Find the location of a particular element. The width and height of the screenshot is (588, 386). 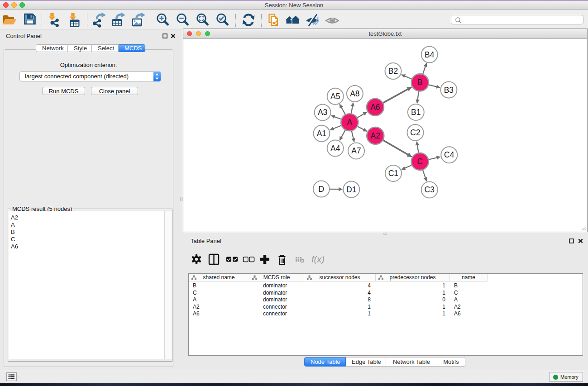

svg-text: B is located at coordinates (420, 82).